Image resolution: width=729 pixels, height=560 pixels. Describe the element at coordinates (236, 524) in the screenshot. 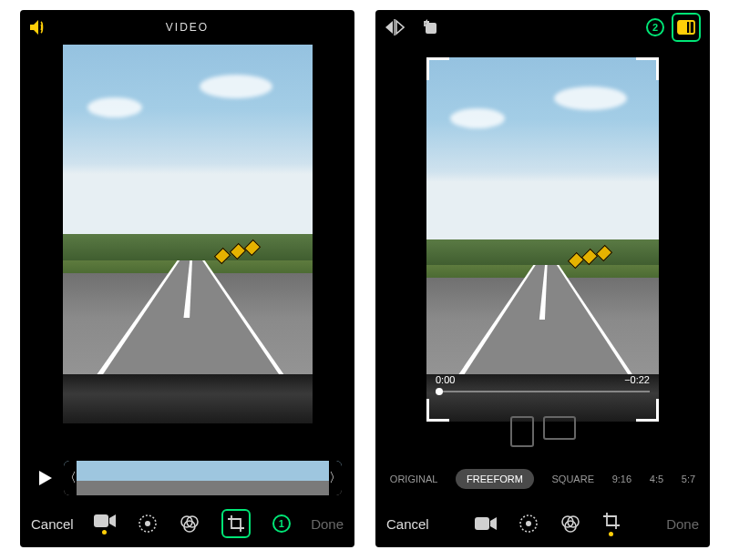

I see `highlight-crop-tool` at that location.